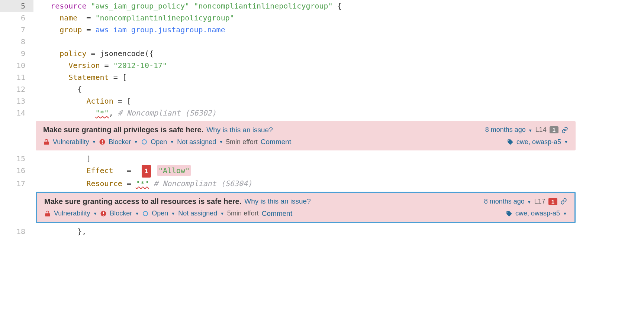 Image resolution: width=644 pixels, height=315 pixels. What do you see at coordinates (322, 89) in the screenshot?
I see `code-line: 12 {` at bounding box center [322, 89].